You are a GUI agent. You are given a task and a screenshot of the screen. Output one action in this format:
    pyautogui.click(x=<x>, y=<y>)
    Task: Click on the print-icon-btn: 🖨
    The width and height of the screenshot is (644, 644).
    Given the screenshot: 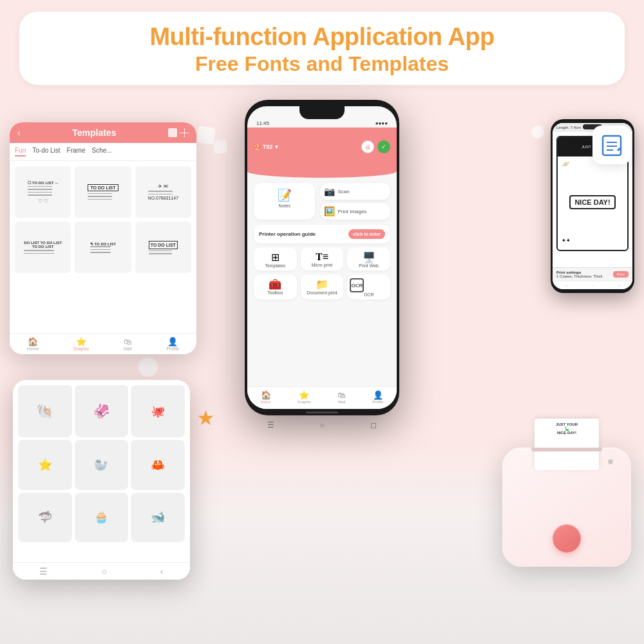 What is the action you would take?
    pyautogui.click(x=368, y=147)
    